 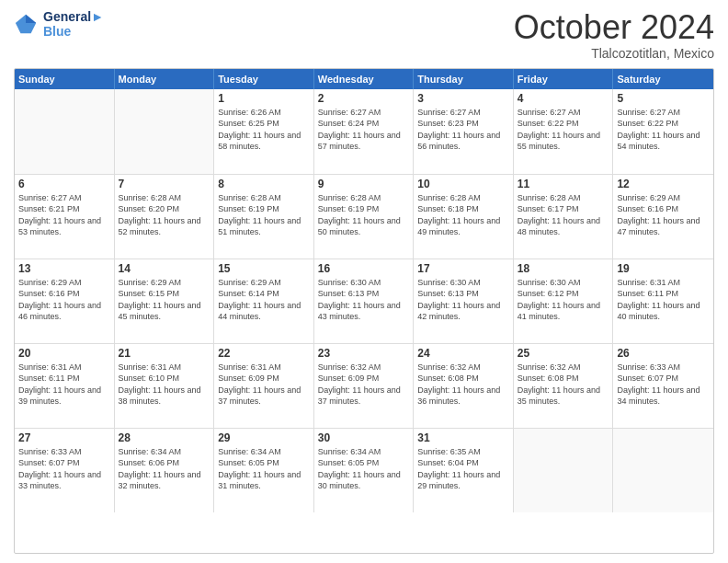 I want to click on day-number: 11, so click(x=563, y=184).